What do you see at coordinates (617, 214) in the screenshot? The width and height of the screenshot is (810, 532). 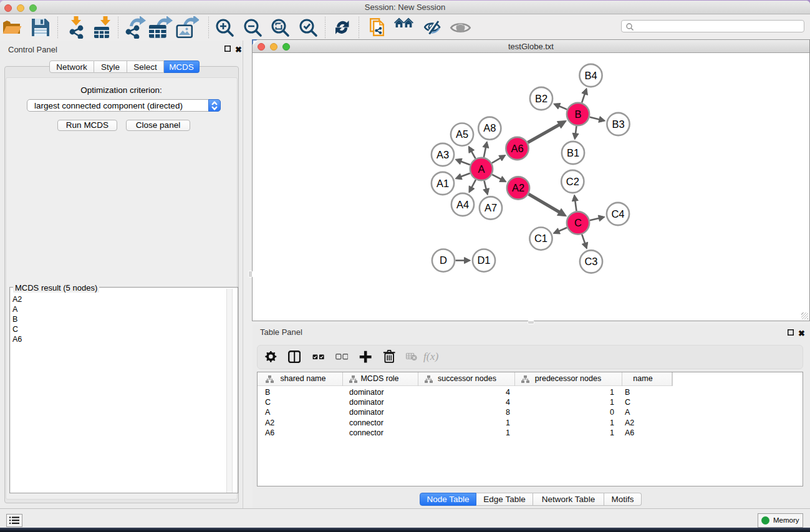 I see `svg-text: C4` at bounding box center [617, 214].